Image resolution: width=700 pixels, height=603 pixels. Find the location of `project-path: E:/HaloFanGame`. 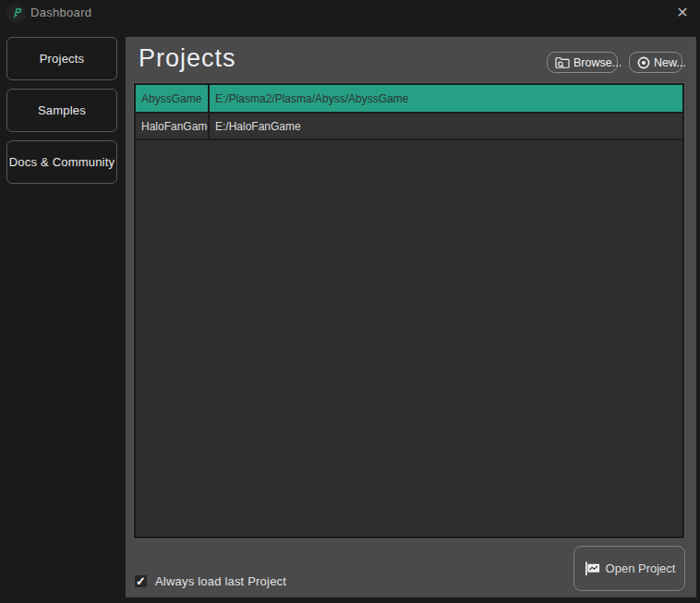

project-path: E:/HaloFanGame is located at coordinates (446, 126).